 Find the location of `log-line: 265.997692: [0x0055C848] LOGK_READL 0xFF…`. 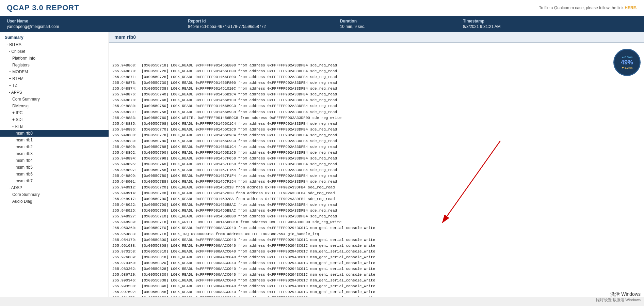

log-line: 265.997692: [0x0055C848] LOGK_READL 0xFF… is located at coordinates (376, 292).